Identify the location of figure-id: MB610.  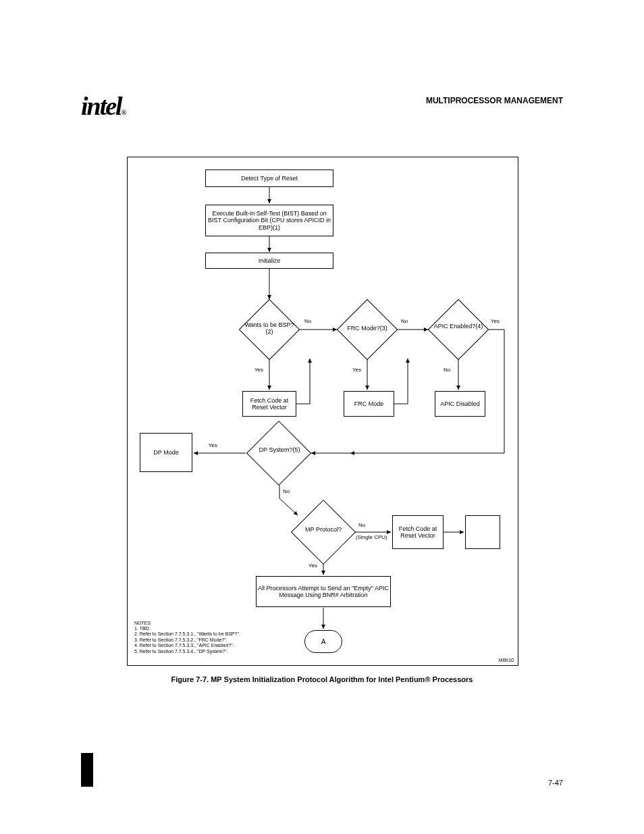
(506, 660).